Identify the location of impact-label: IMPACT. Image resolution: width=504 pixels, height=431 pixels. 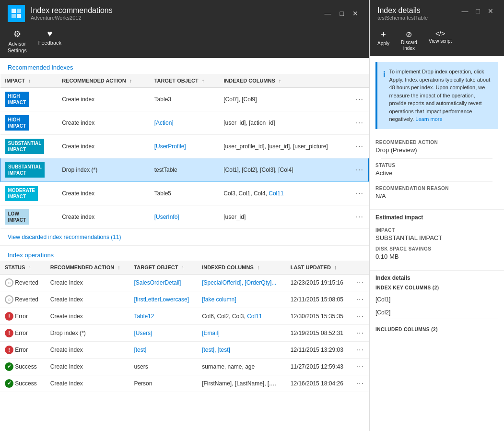
(437, 230).